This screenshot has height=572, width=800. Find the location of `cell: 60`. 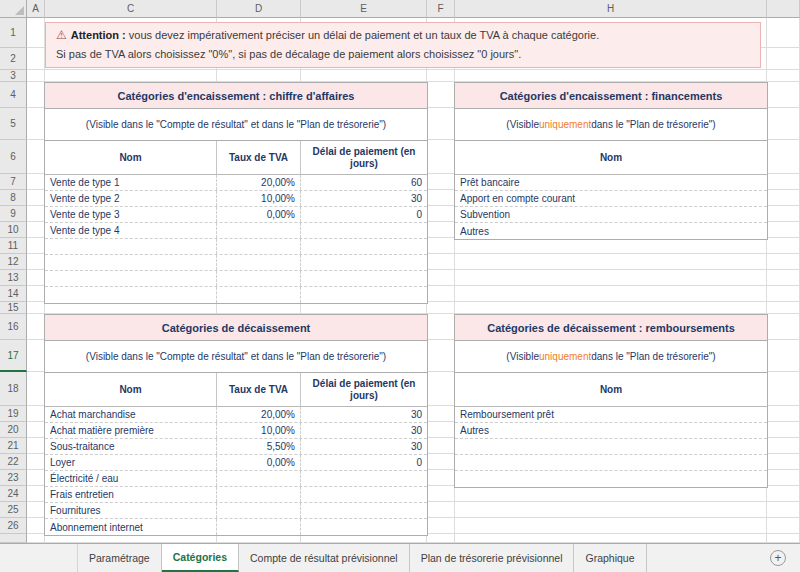

cell: 60 is located at coordinates (364, 182).